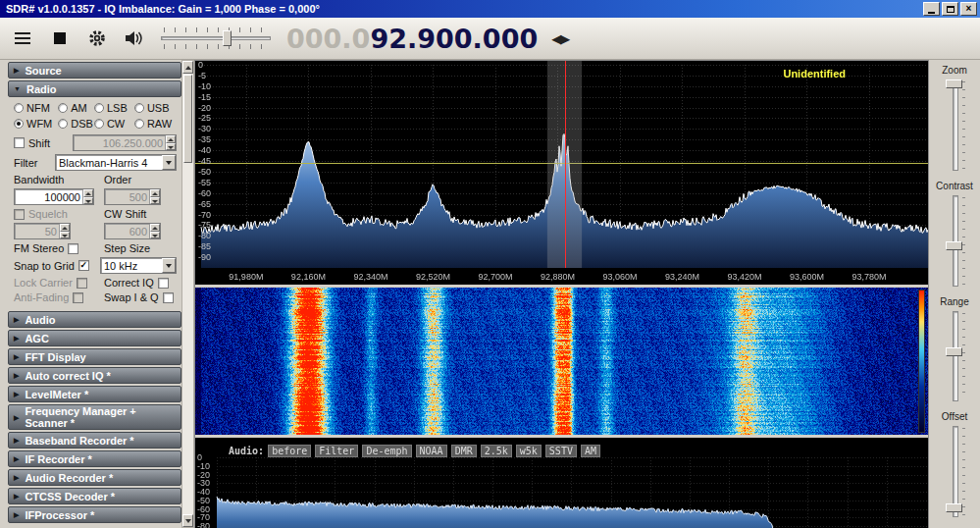 The width and height of the screenshot is (980, 528). Describe the element at coordinates (132, 232) in the screenshot. I see `cw-shift-input: 600` at that location.